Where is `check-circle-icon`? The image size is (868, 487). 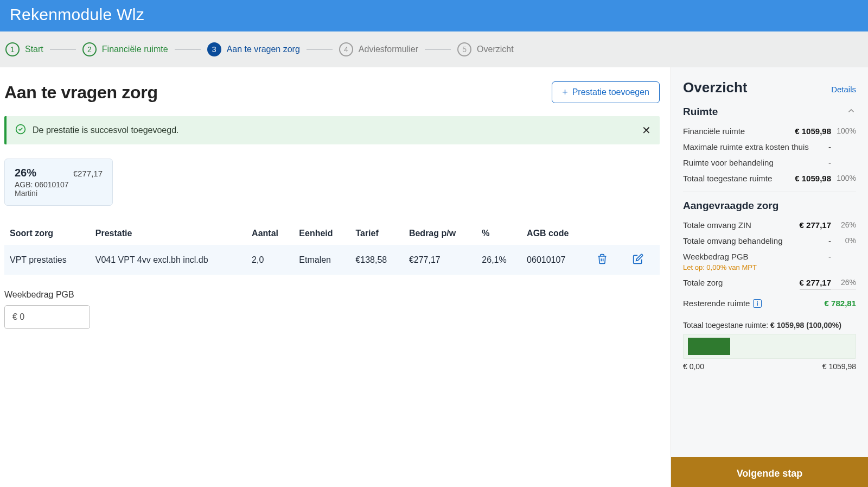 check-circle-icon is located at coordinates (21, 130).